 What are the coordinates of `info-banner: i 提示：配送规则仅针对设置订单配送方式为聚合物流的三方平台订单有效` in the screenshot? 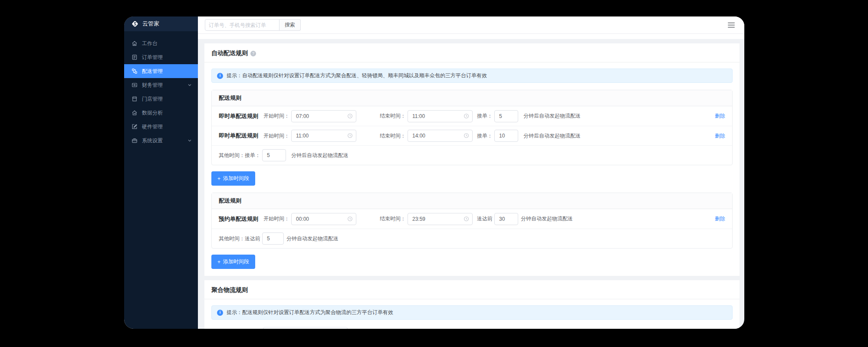 It's located at (472, 312).